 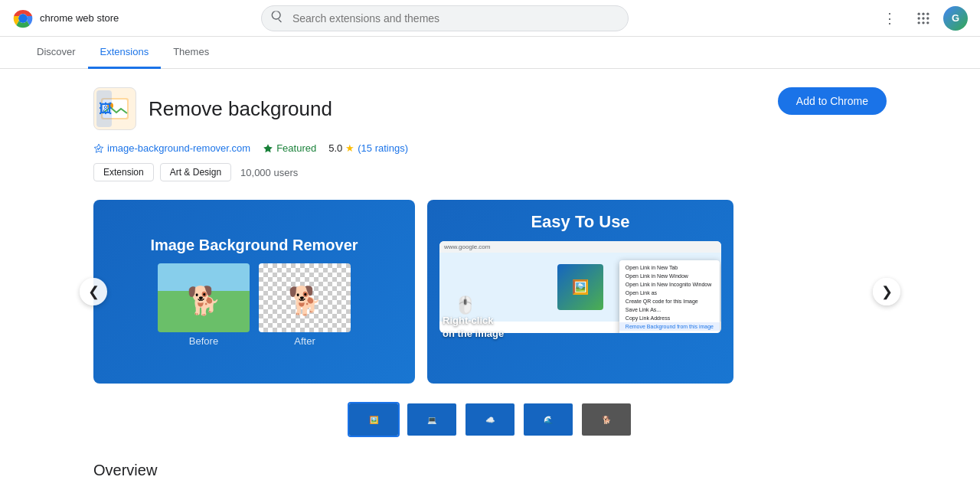 What do you see at coordinates (669, 297) in the screenshot?
I see `context-menu: Open Link in New Tab Open Link in New Wi…` at bounding box center [669, 297].